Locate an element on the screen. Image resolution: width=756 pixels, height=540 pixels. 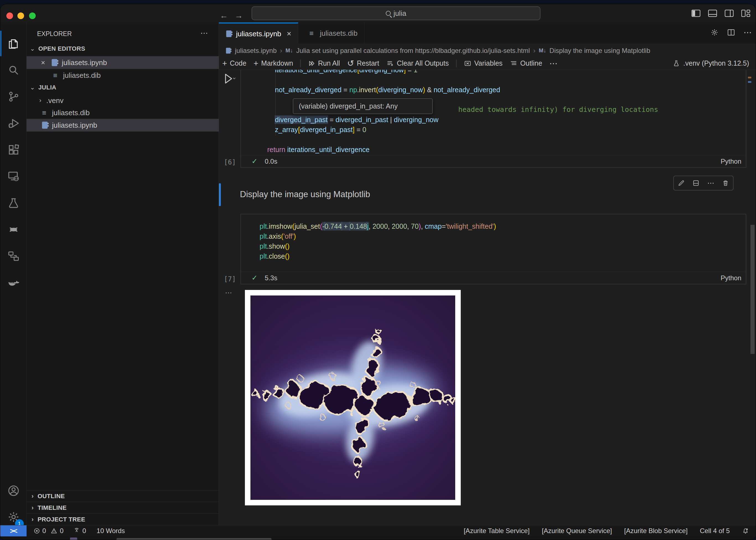
open-editor-juliasets-ipynb: × juliasets.ipynb is located at coordinates (123, 63).